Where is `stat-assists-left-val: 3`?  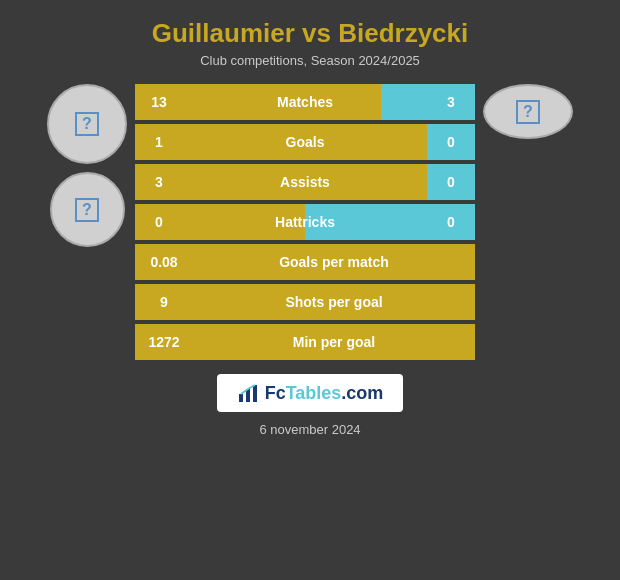
stat-assists-left-val: 3 is located at coordinates (159, 182).